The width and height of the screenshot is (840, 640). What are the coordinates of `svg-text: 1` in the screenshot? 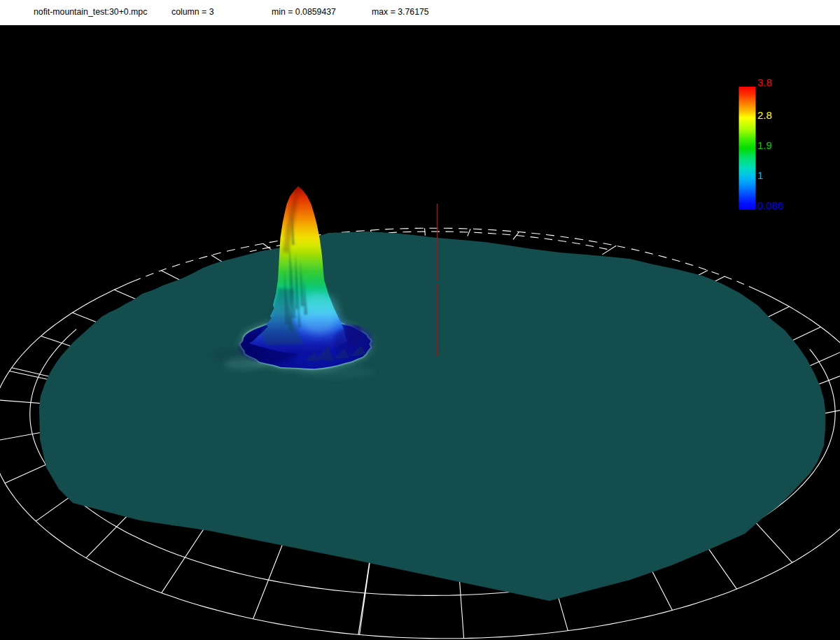 It's located at (760, 175).